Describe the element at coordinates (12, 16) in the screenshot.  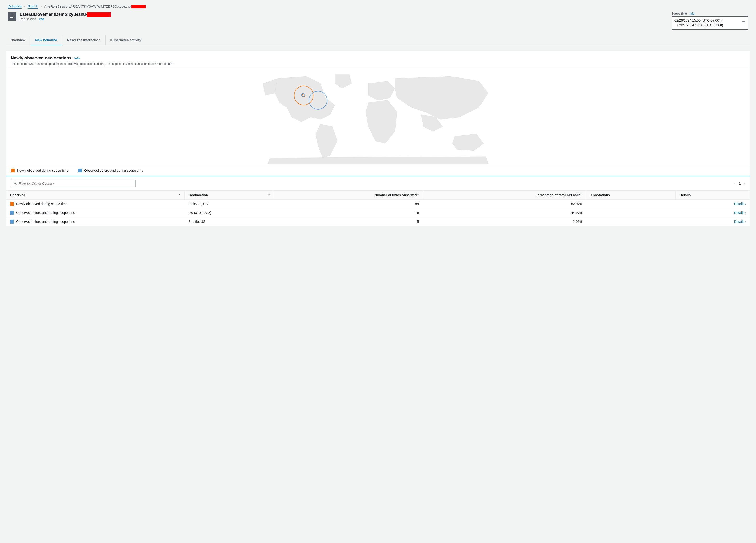
I see `role-session-icon` at that location.